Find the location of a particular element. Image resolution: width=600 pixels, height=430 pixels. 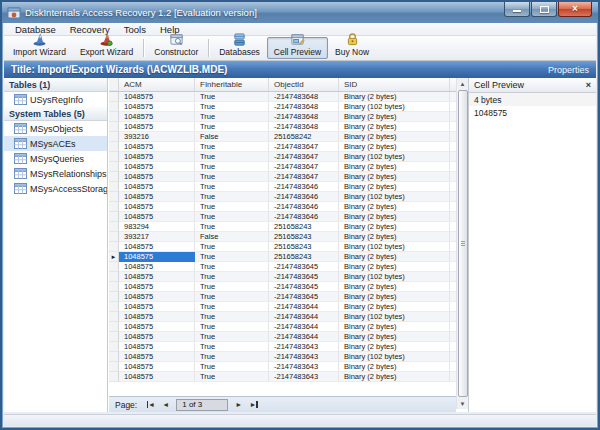

sidebar-group-header: System Tables (5) is located at coordinates (56, 114).